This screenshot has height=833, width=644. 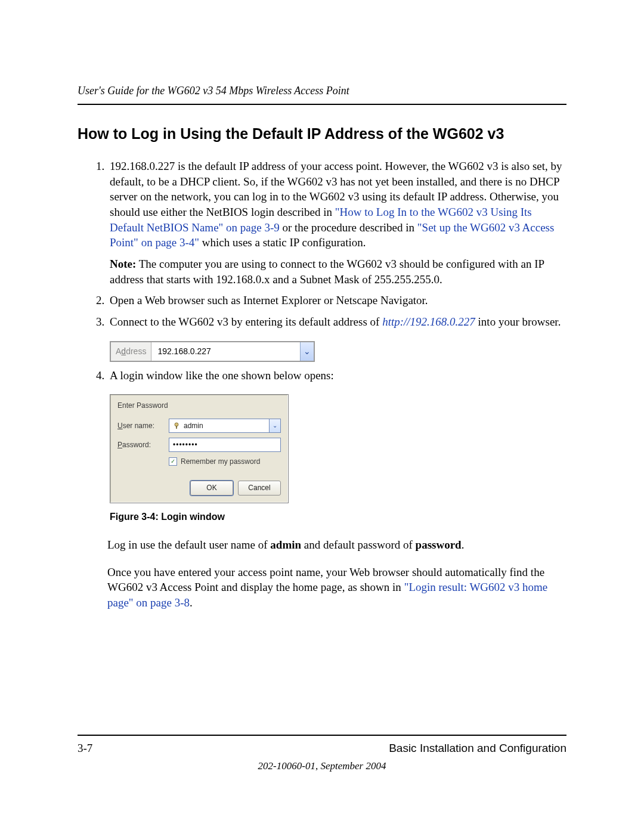 What do you see at coordinates (223, 462) in the screenshot?
I see `label-text: emember my password` at bounding box center [223, 462].